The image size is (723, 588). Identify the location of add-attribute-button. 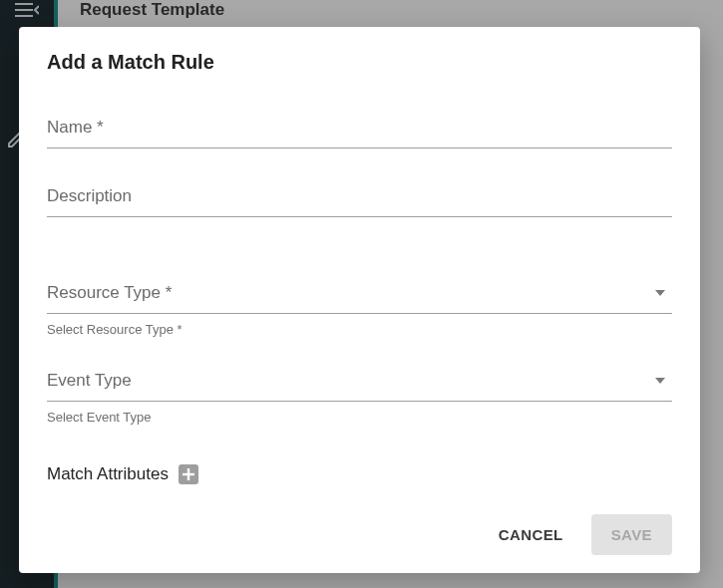
(188, 474).